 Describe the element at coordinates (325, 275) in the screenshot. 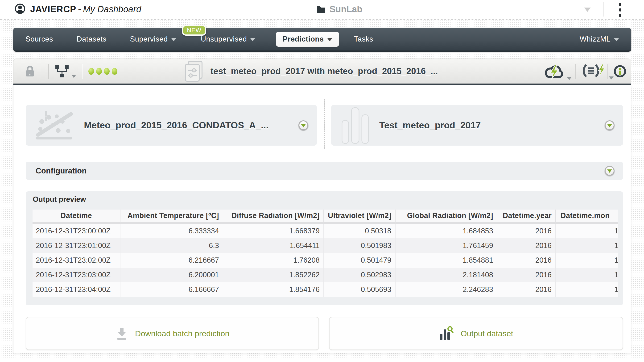

I see `table-row: 2016-12-31T23:03:00Z6.2000011.8522620.50…` at that location.